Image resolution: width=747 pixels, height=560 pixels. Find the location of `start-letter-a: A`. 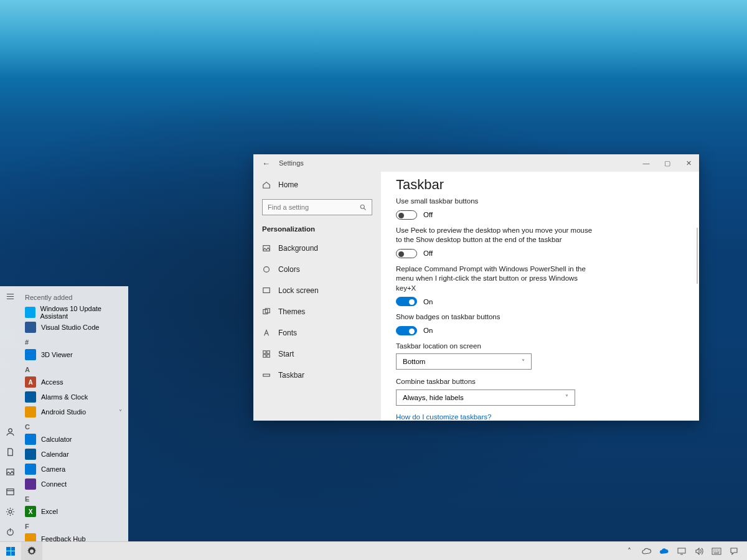

start-letter-a: A is located at coordinates (74, 368).